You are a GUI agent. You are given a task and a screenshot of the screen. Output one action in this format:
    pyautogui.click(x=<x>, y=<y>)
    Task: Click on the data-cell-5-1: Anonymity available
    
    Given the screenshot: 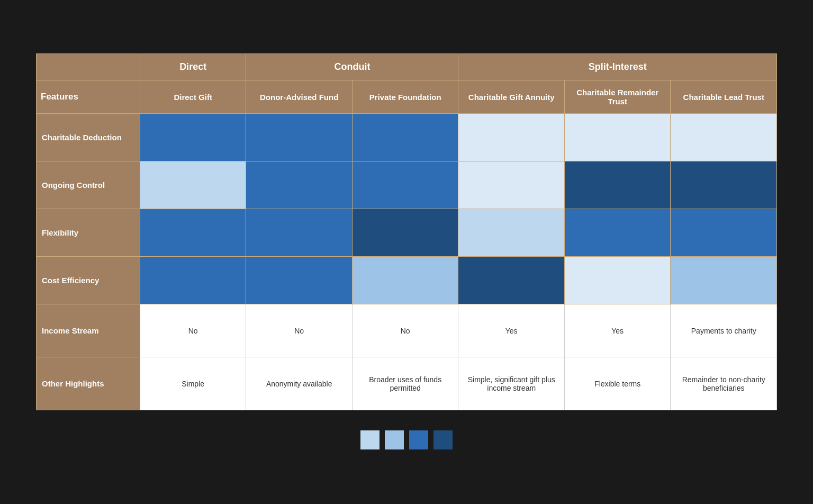 What is the action you would take?
    pyautogui.click(x=300, y=384)
    